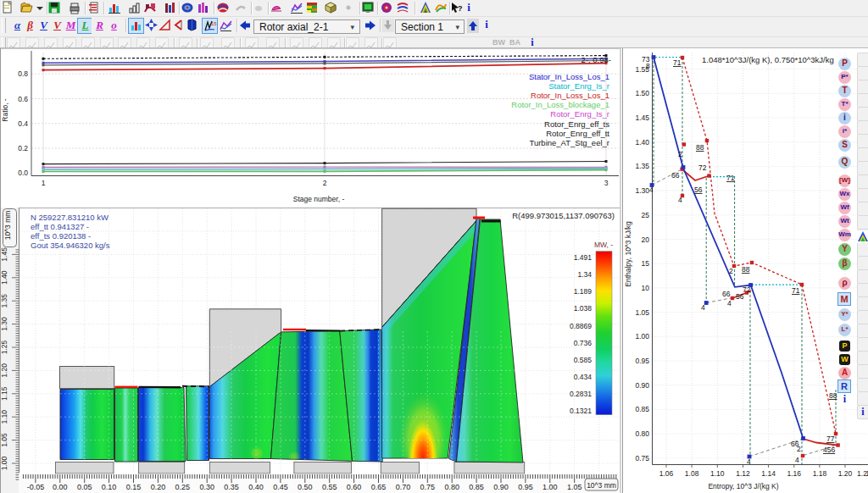 The width and height of the screenshot is (868, 493). What do you see at coordinates (821, 474) in the screenshot?
I see `svg-text: 1.18` at bounding box center [821, 474].